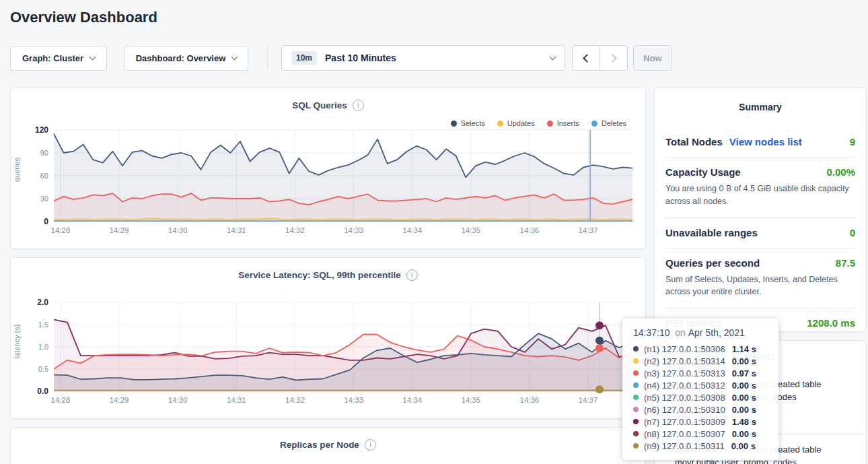 The image size is (868, 464). Describe the element at coordinates (685, 397) in the screenshot. I see `tooltip-node-label: (n5) 127.0.0.1:50308` at that location.